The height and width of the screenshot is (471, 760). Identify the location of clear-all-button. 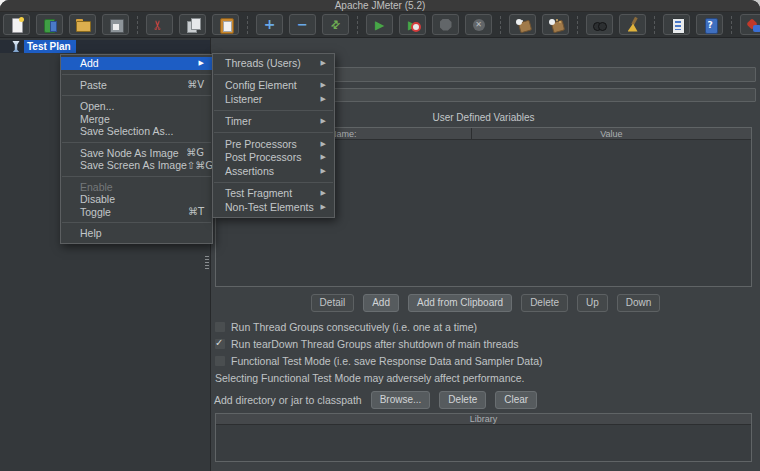
(556, 24).